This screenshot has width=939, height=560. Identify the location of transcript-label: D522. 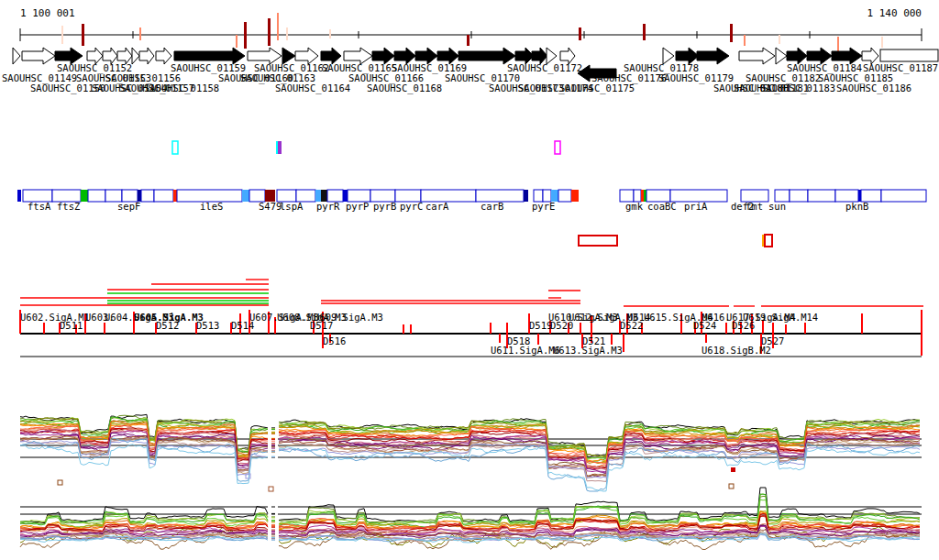
(631, 326).